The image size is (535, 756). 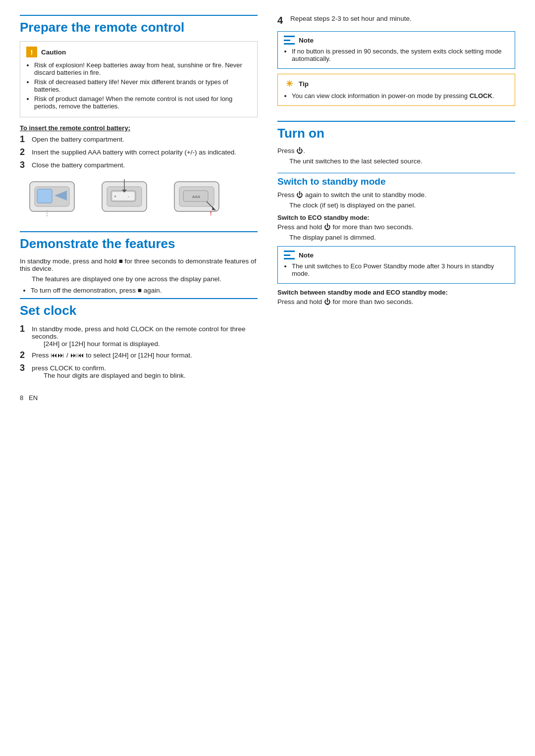 I want to click on battery-image-2: + -, so click(x=124, y=199).